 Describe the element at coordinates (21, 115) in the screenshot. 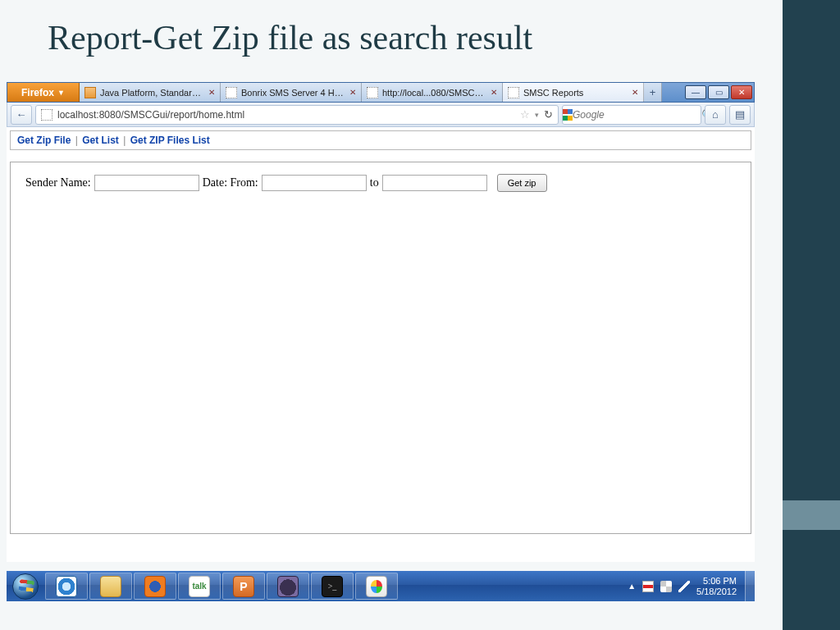

I see `back-button: ←` at that location.